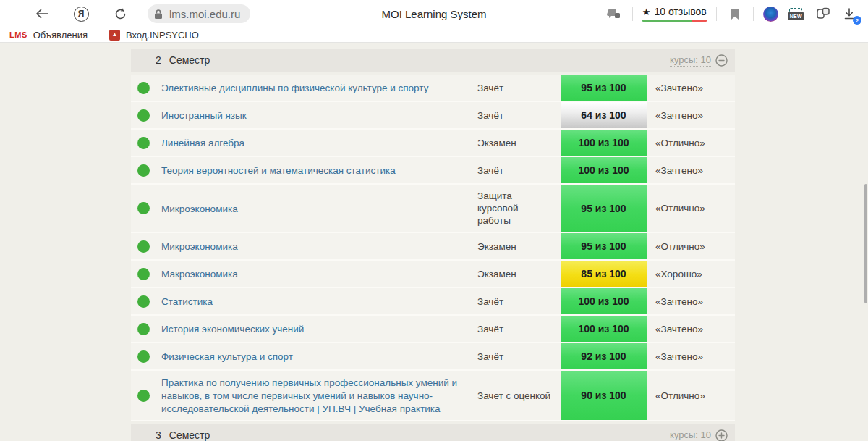 The width and height of the screenshot is (868, 441). I want to click on lms-favicon: LMS, so click(19, 35).